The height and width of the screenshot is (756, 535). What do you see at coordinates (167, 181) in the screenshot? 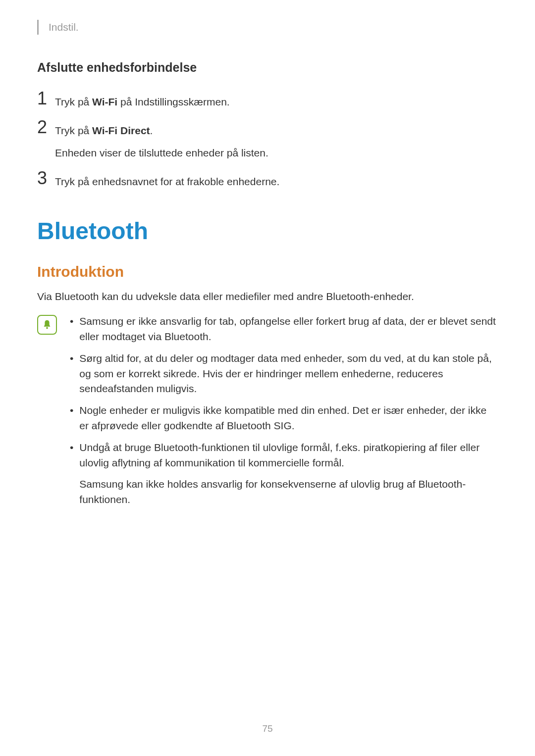
I see `step-prefix: Tryk på enhedsnavnet for at frakoble enh…` at bounding box center [167, 181].